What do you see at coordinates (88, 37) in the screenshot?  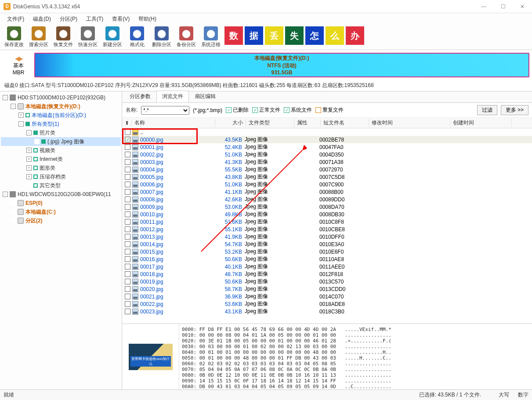 I see `toolbar-button: ⬤快速分区` at bounding box center [88, 37].